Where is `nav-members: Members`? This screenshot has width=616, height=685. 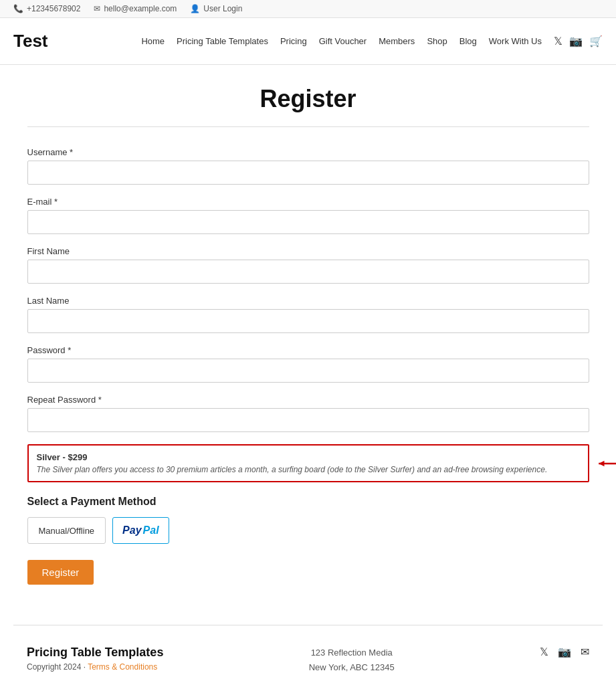 nav-members: Members is located at coordinates (397, 41).